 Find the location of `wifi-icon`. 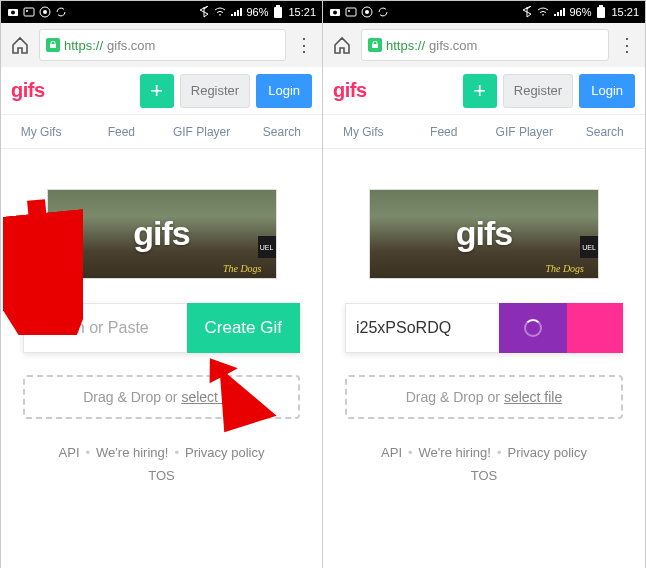

wifi-icon is located at coordinates (220, 12).